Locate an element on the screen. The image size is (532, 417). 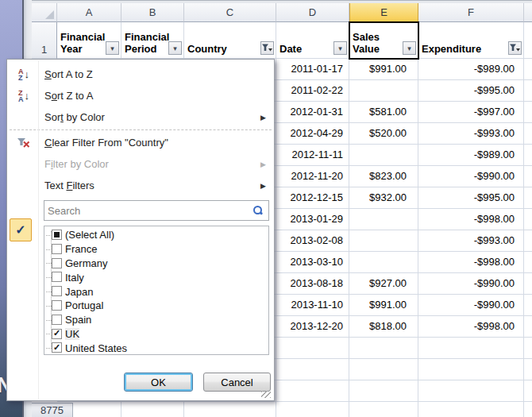
row-header-1: 1 is located at coordinates (44, 41).